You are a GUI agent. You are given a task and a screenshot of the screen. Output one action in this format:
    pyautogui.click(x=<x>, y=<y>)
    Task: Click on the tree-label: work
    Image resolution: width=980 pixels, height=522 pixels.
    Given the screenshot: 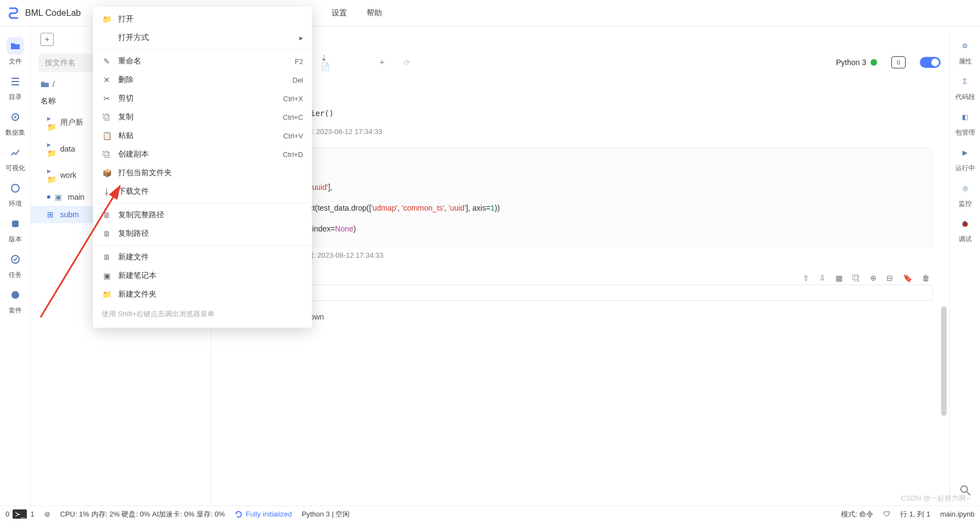 What is the action you would take?
    pyautogui.click(x=68, y=175)
    